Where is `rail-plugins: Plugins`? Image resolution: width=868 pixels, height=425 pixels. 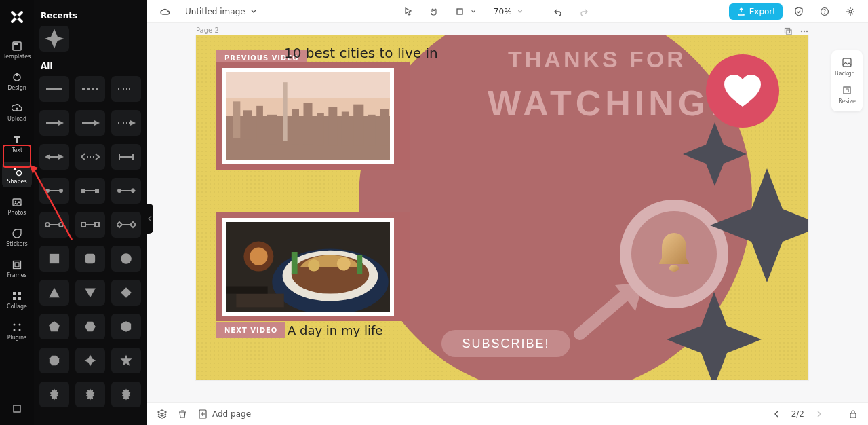
rail-plugins: Plugins is located at coordinates (17, 331).